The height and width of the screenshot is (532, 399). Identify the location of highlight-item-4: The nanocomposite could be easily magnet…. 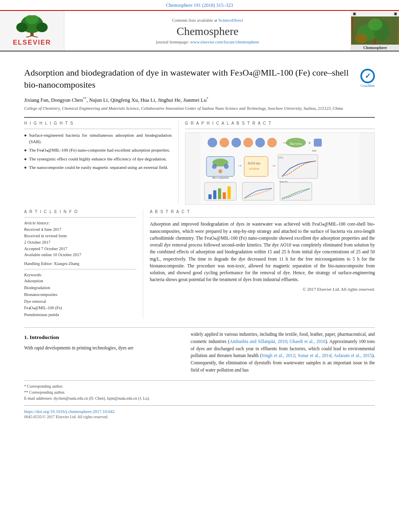
(98, 167).